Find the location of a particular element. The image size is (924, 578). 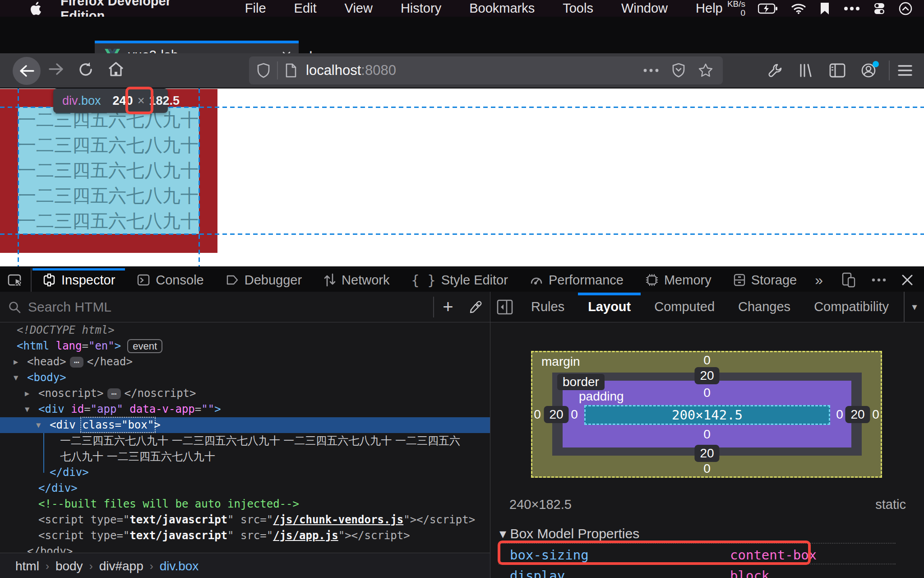

markup-row: ▼<body> is located at coordinates (245, 378).